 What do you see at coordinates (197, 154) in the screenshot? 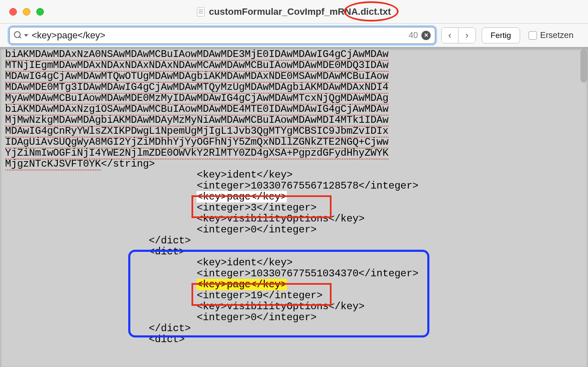
I see `base64-line: YjZiNmIwOGFiNjI4YWE2NjlmZDE0OWVkY2RlMTY0…` at bounding box center [197, 154].